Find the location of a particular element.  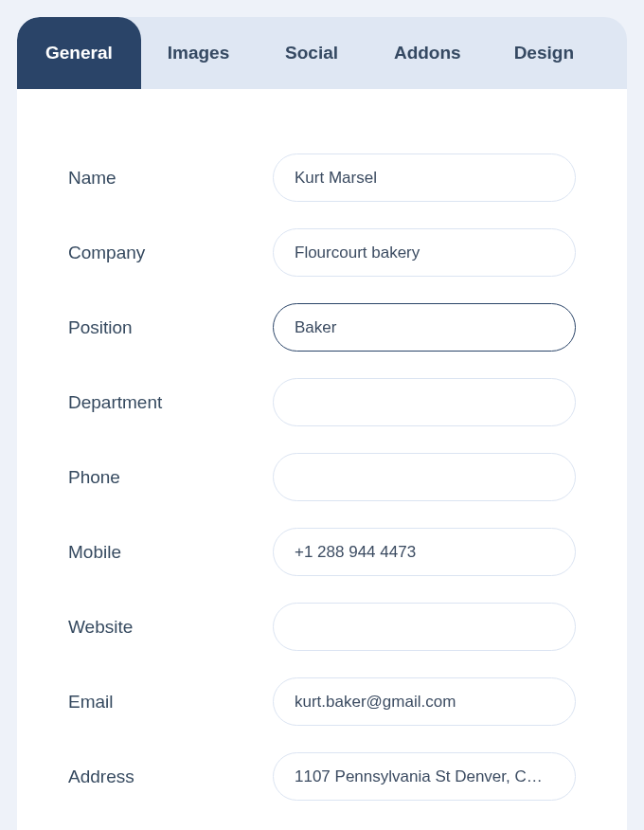

company-field is located at coordinates (424, 252).